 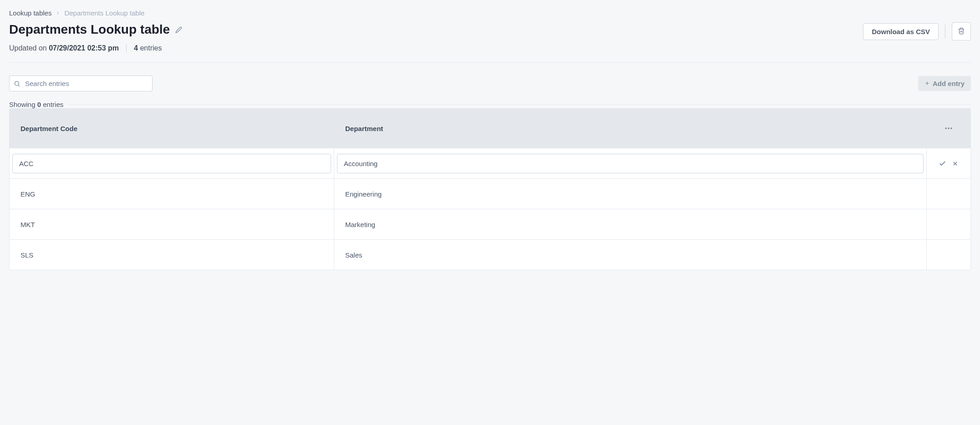 I want to click on meta-row: Updated on 07/29/2021 02:53 pm 4 entries, so click(x=490, y=48).